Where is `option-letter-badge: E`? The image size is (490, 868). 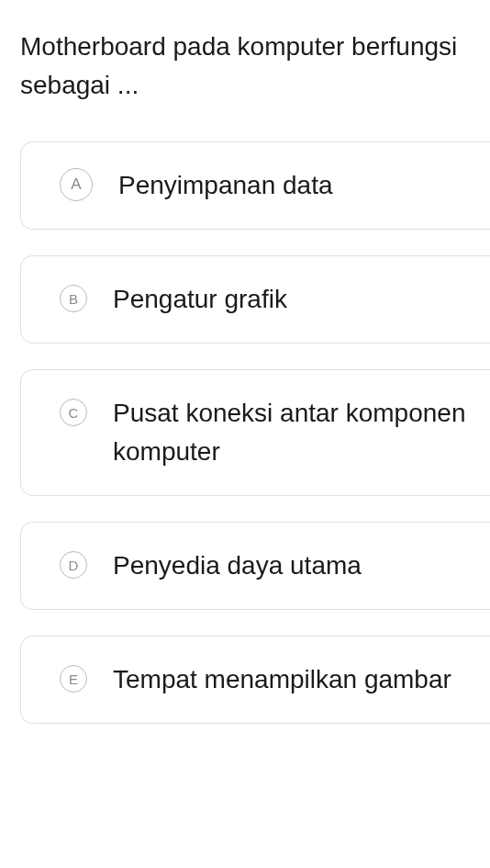
option-letter-badge: E is located at coordinates (73, 679).